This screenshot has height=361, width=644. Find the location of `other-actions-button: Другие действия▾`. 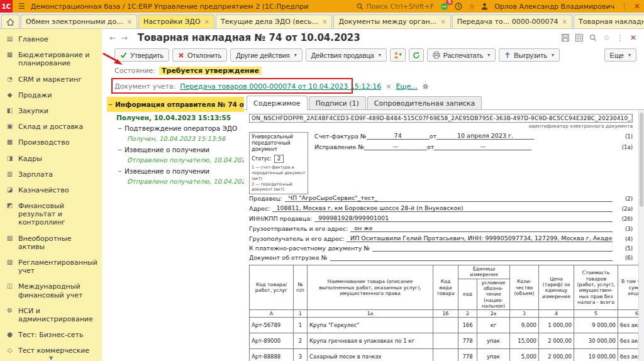

other-actions-button: Другие действия▾ is located at coordinates (266, 55).